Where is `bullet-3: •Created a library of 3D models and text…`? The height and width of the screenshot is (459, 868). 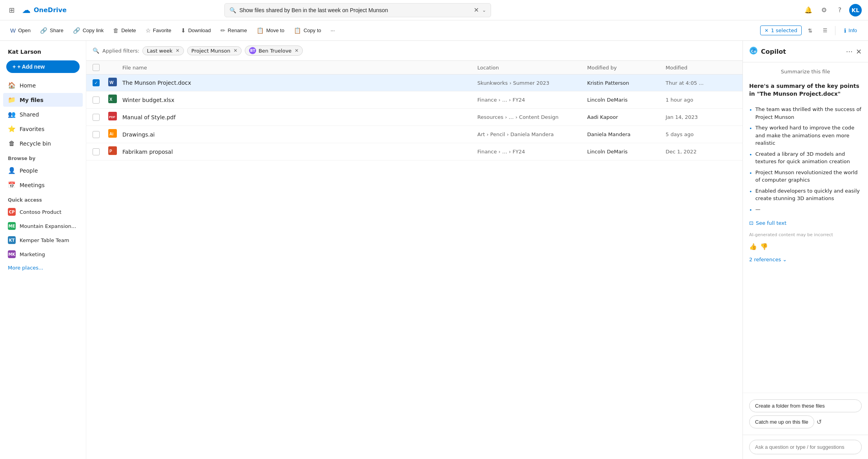
bullet-3: •Created a library of 3D models and text… is located at coordinates (806, 158).